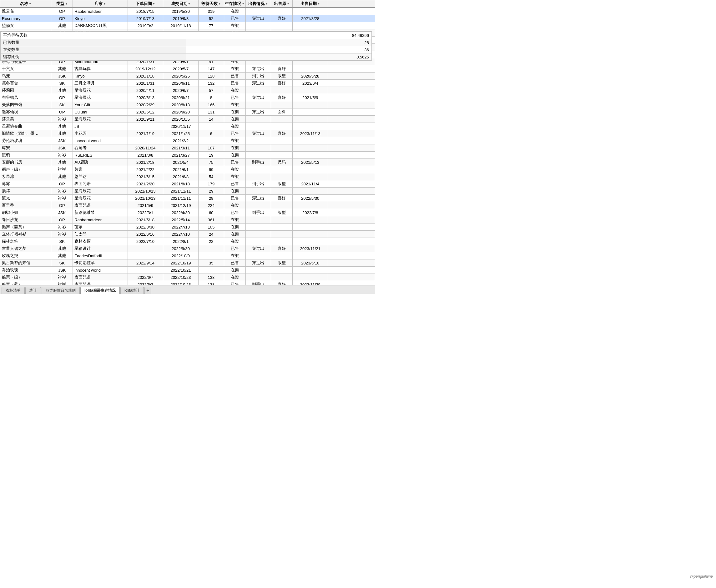 This screenshot has width=716, height=588. Describe the element at coordinates (26, 270) in the screenshot. I see `cell-0: 乔治玫瑰` at that location.